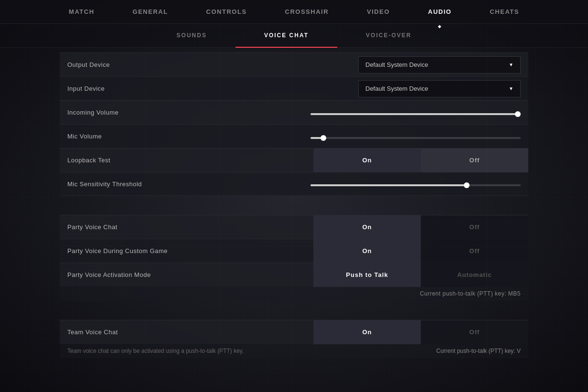  Describe the element at coordinates (421, 332) in the screenshot. I see `team-voice-chat-toggle: On Off` at that location.